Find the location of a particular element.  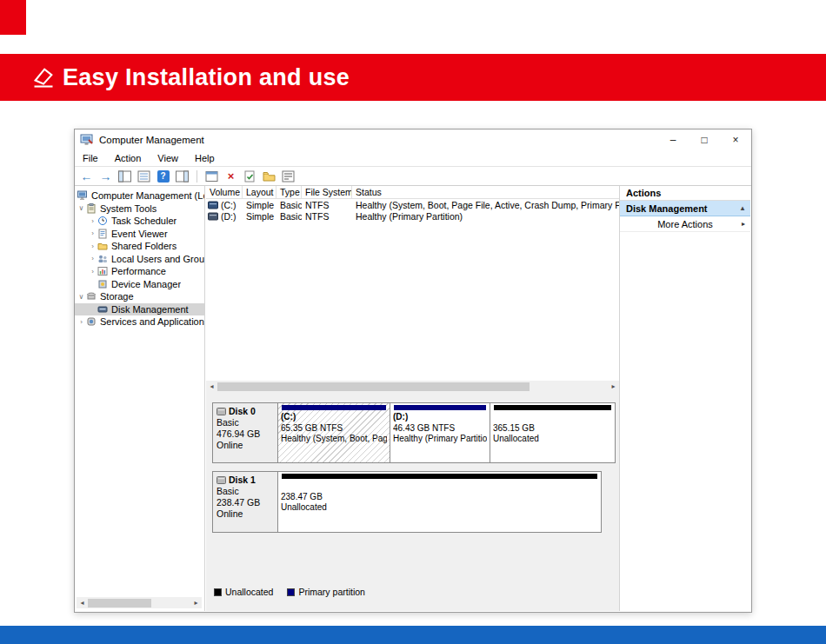

tree-item-storage: ∨ Storage is located at coordinates (139, 297).